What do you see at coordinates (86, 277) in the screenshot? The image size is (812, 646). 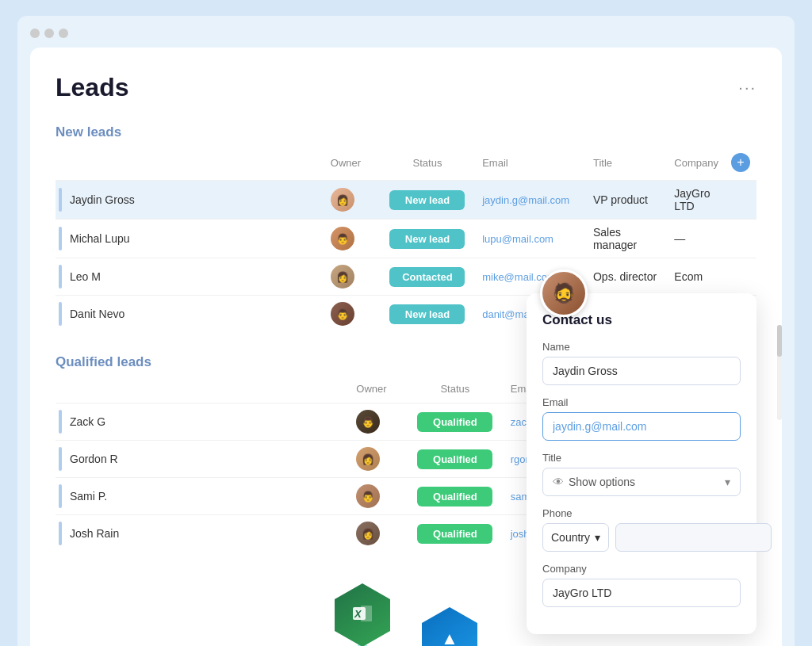 I see `lead-name: Leo M` at bounding box center [86, 277].